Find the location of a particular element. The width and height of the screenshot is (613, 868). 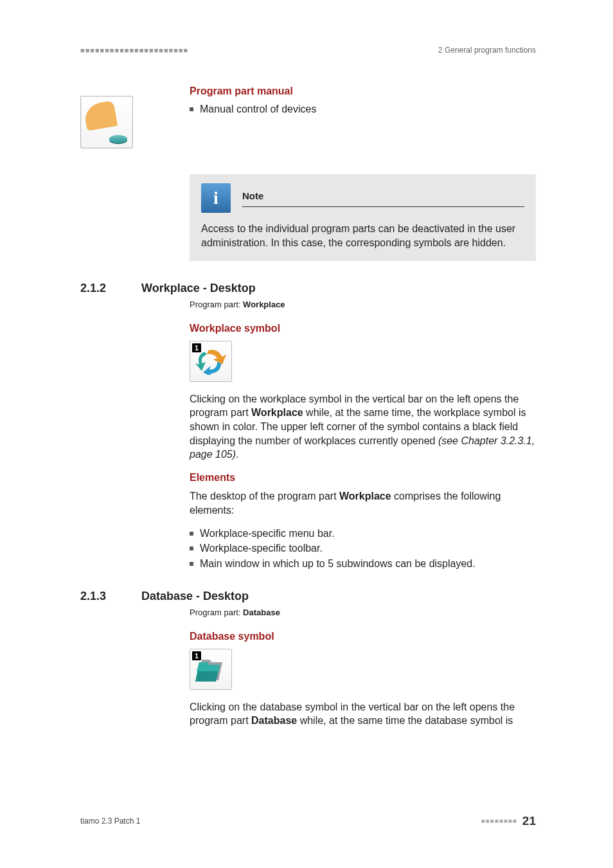

folder-icon is located at coordinates (211, 670).